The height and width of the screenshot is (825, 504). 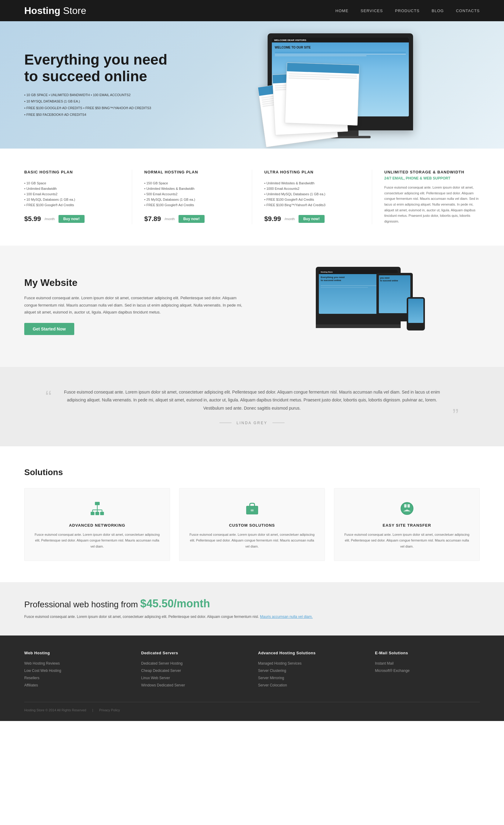 I want to click on plan-basic-price: $5.99, so click(x=32, y=219).